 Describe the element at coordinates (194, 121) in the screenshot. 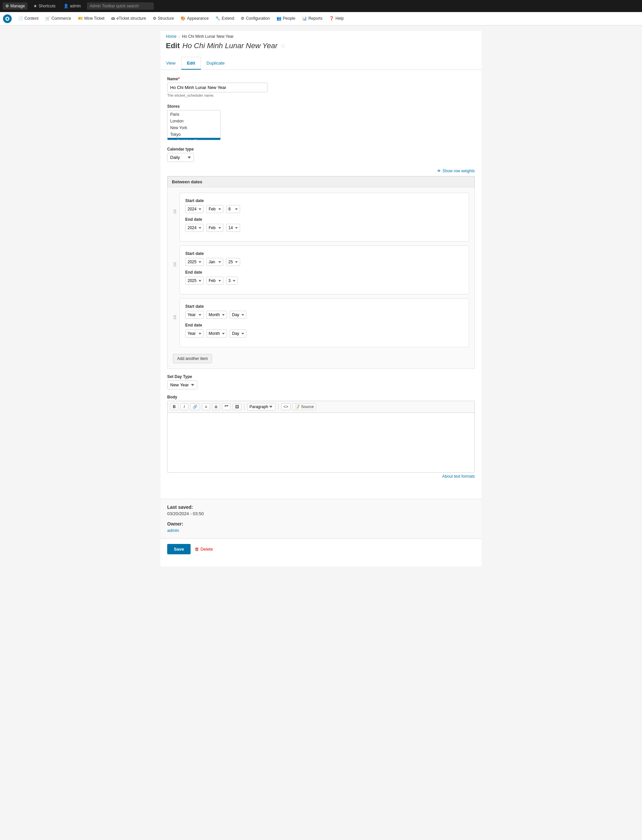

I see `store-london: London` at that location.